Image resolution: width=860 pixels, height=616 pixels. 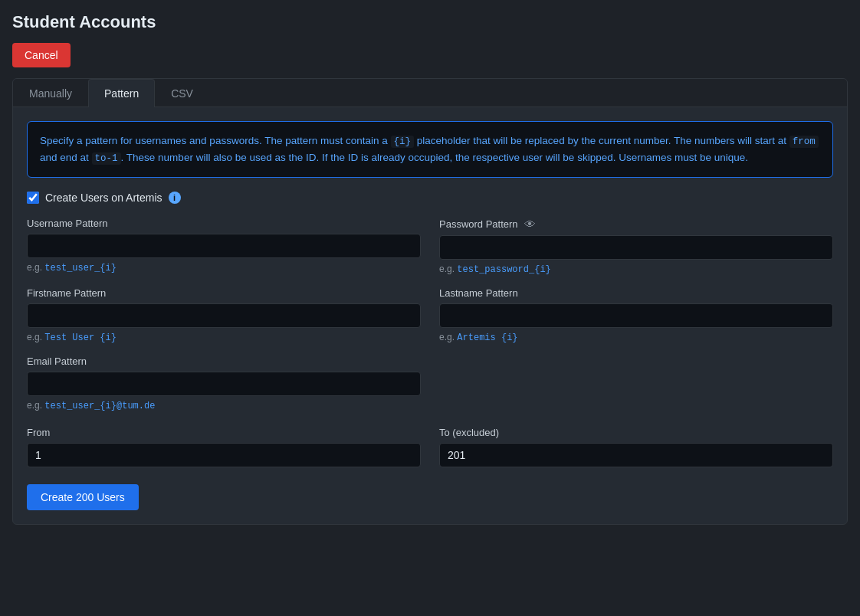 What do you see at coordinates (224, 316) in the screenshot?
I see `firstname-pattern-group: Firstname Pattern e.g. Test User {i}` at bounding box center [224, 316].